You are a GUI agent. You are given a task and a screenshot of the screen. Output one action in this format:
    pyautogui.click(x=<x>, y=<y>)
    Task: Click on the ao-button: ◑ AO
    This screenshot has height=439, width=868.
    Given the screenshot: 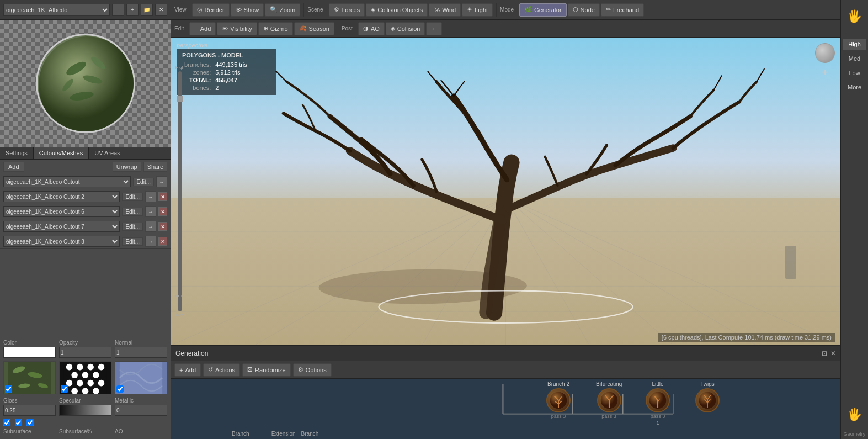 What is the action you would take?
    pyautogui.click(x=371, y=29)
    